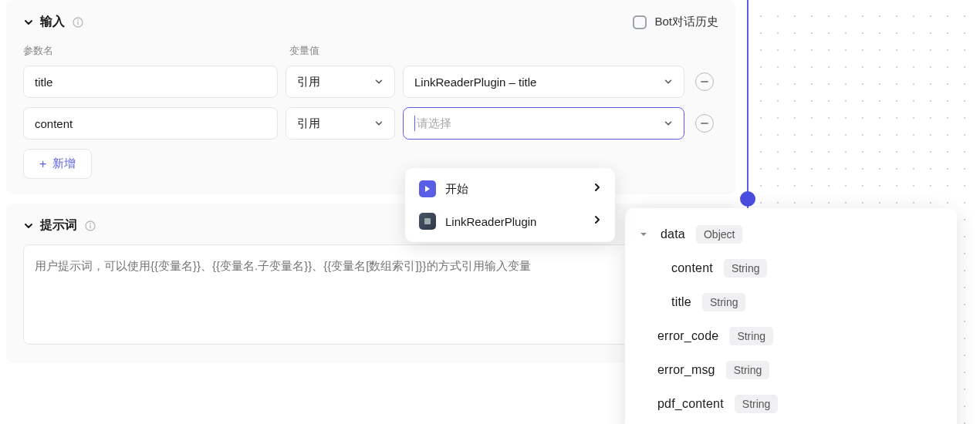  I want to click on prompt-section-title: 提示词, so click(59, 225).